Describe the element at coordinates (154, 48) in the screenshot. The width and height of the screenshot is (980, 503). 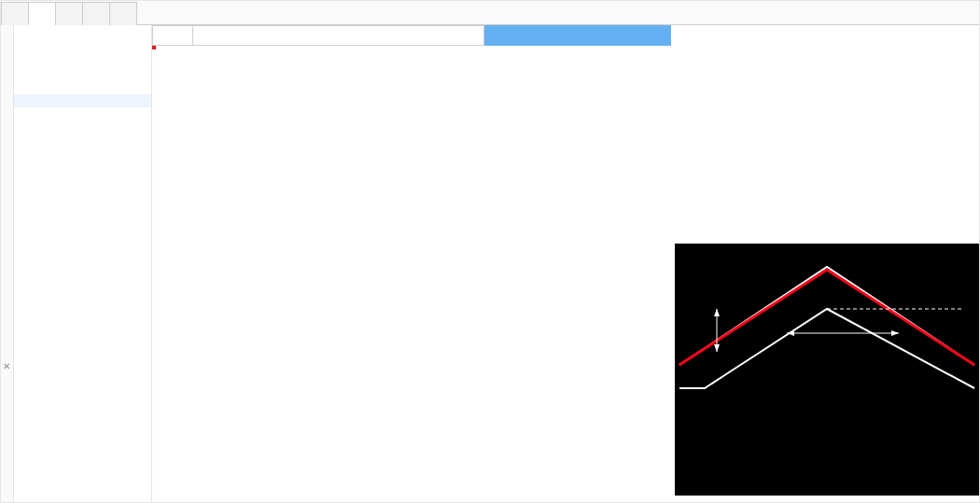
I see `highlight-rectangle` at that location.